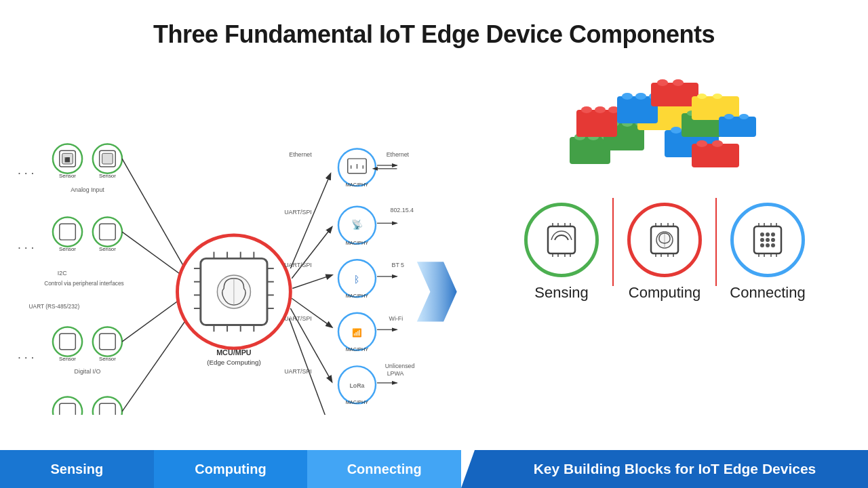 The height and width of the screenshot is (488, 868). I want to click on lego-image, so click(665, 123).